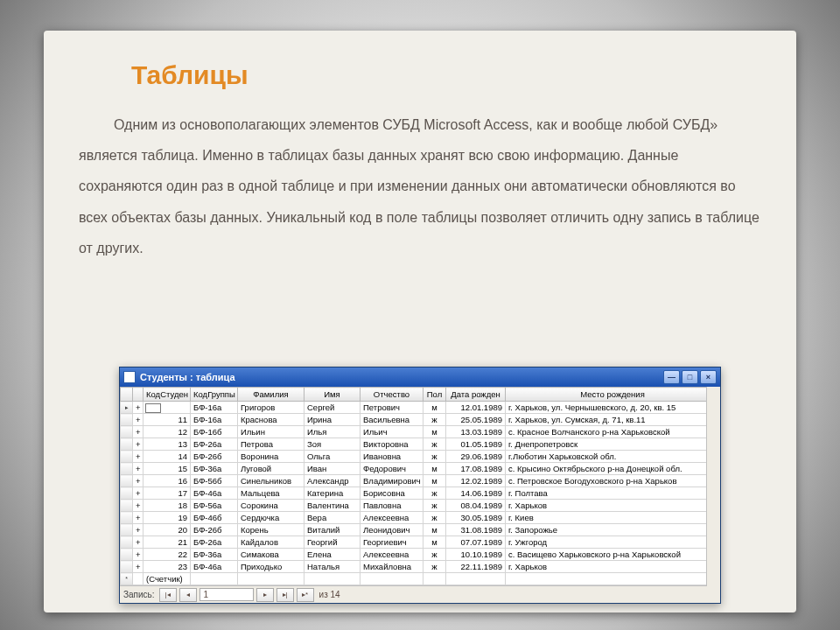 The image size is (840, 630). What do you see at coordinates (476, 567) in the screenshot?
I see `cell-date: 22.11.1989` at bounding box center [476, 567].